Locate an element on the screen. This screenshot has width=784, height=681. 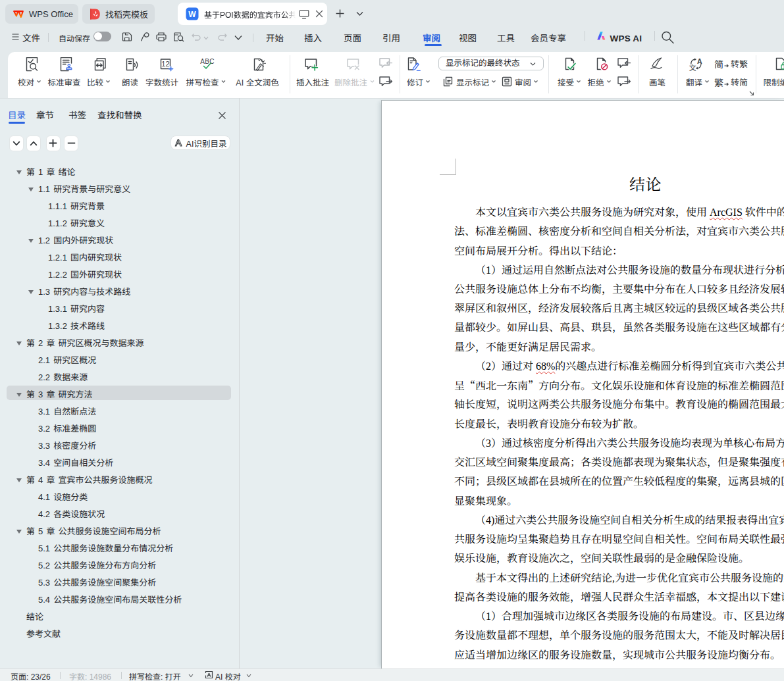
svg-text: ABC is located at coordinates (207, 62).